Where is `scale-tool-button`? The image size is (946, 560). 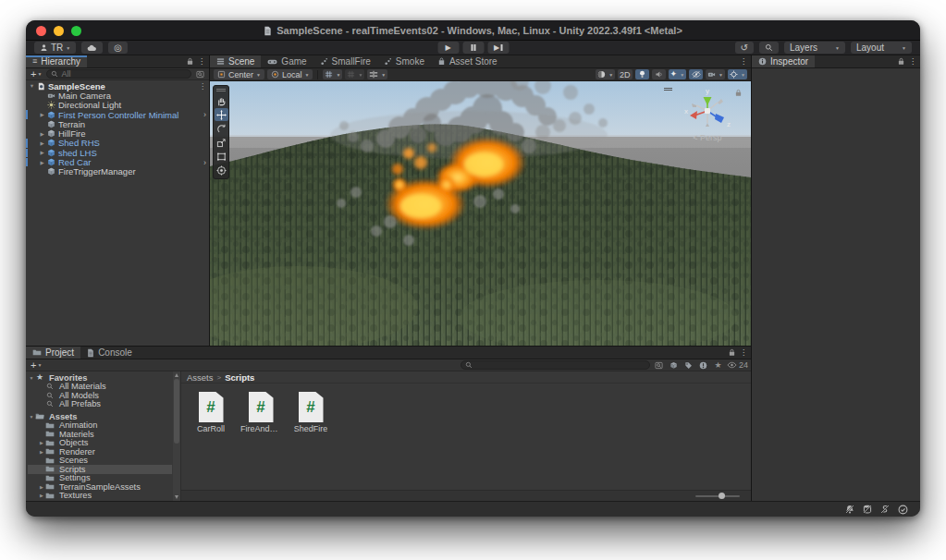
scale-tool-button is located at coordinates (222, 142).